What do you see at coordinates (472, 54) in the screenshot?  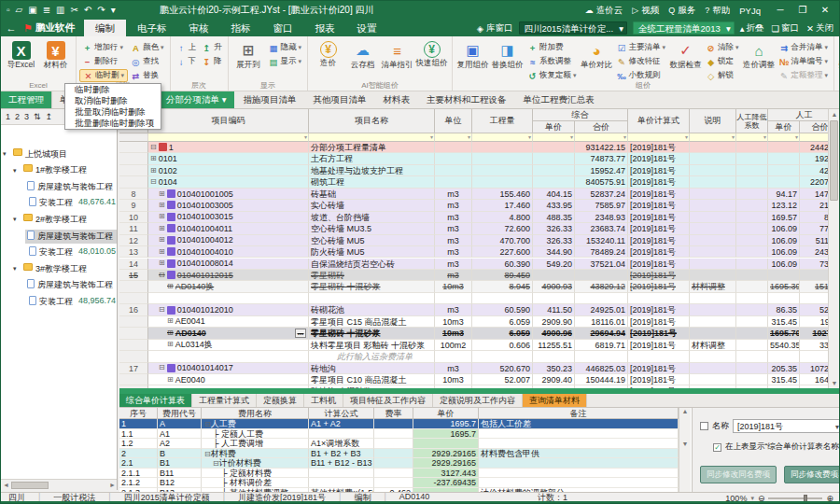 I see `ribbon-button-复用组价: ▣复用组价` at bounding box center [472, 54].